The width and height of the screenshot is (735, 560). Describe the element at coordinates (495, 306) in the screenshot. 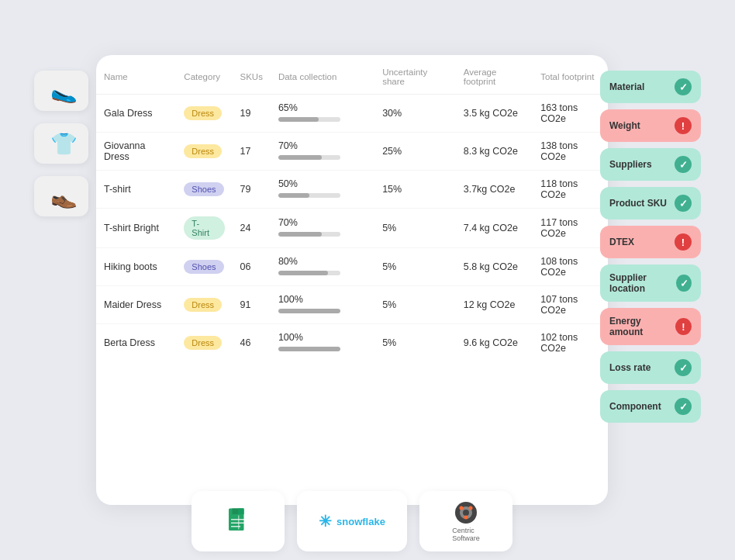

I see `cell-avg-footprint: 12 kg CO2e` at that location.